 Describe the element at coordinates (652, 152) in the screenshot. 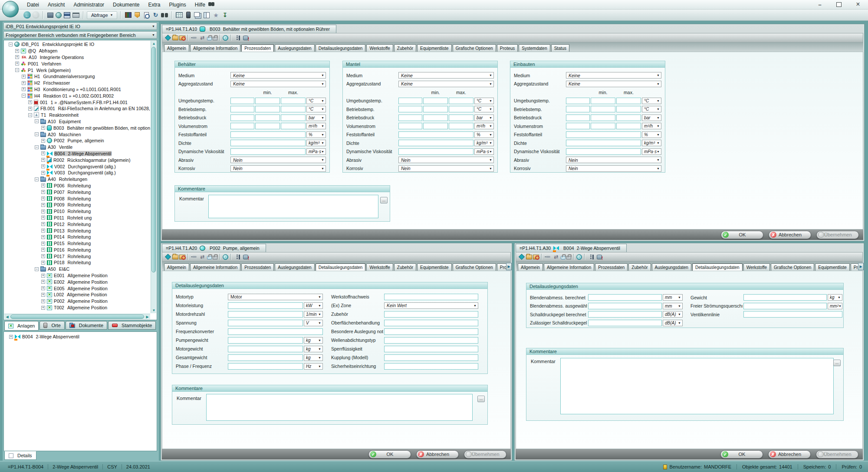

I see `unit-select: mPa·s▼` at that location.